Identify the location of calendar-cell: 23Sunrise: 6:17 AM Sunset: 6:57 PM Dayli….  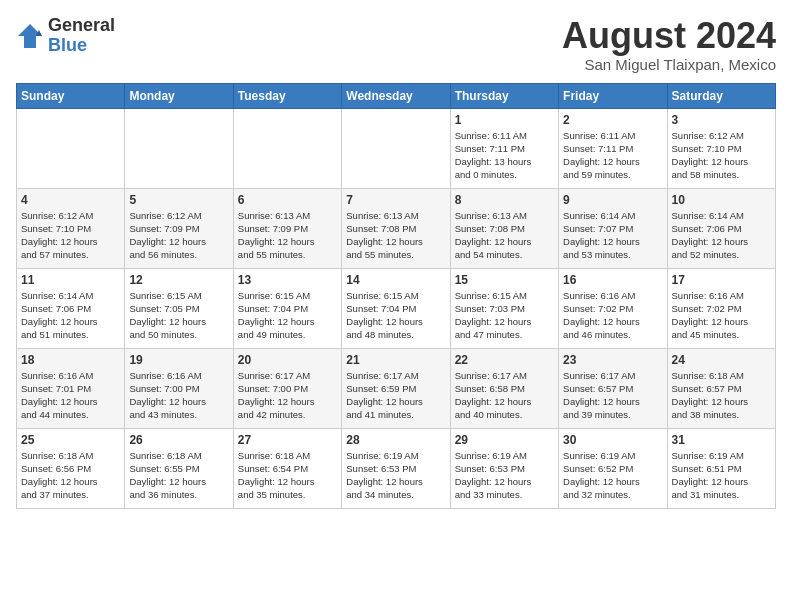
(613, 388).